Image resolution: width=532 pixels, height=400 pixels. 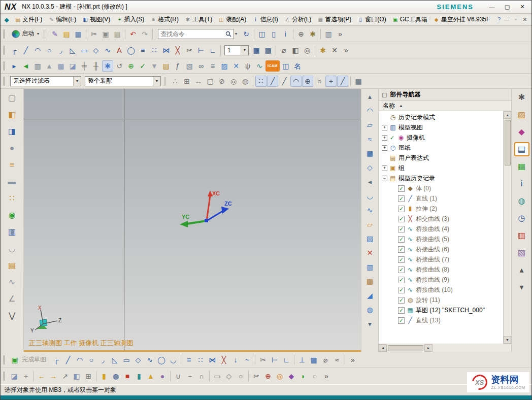 I want to click on revolve-icon: ◍, so click(x=116, y=376).